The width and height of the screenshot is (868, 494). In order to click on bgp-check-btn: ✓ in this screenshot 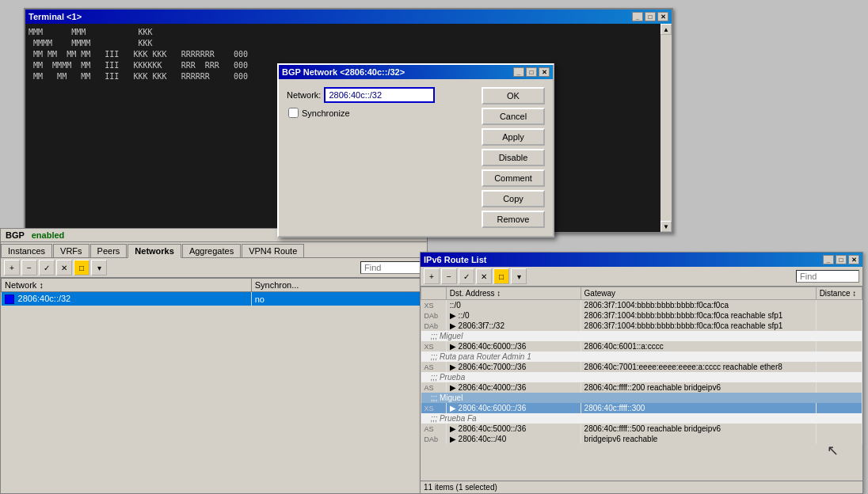, I will do `click(47, 268)`.